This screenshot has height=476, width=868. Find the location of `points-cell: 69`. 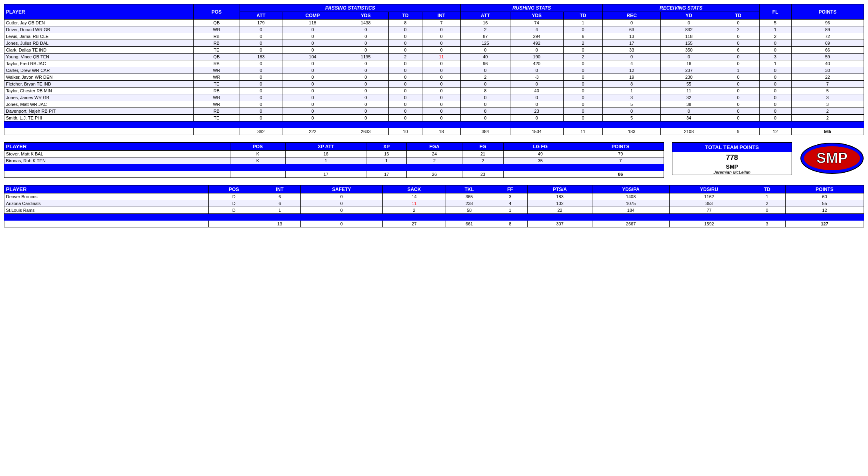

points-cell: 69 is located at coordinates (827, 43).